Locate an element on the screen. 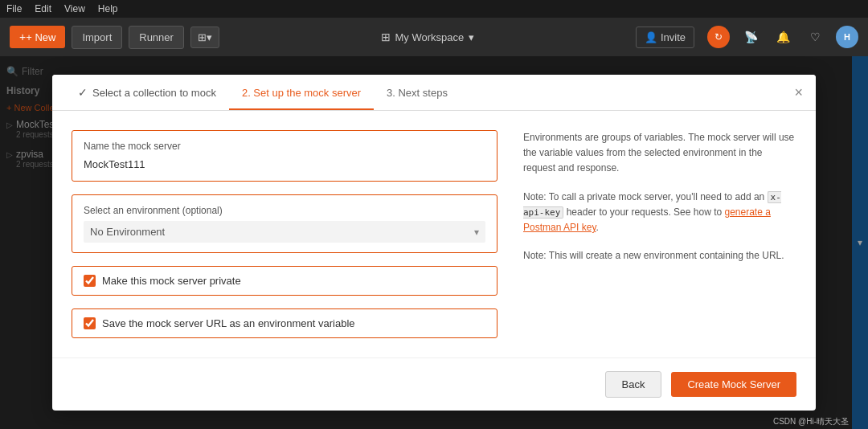 The image size is (868, 429). close-button: × is located at coordinates (799, 92).